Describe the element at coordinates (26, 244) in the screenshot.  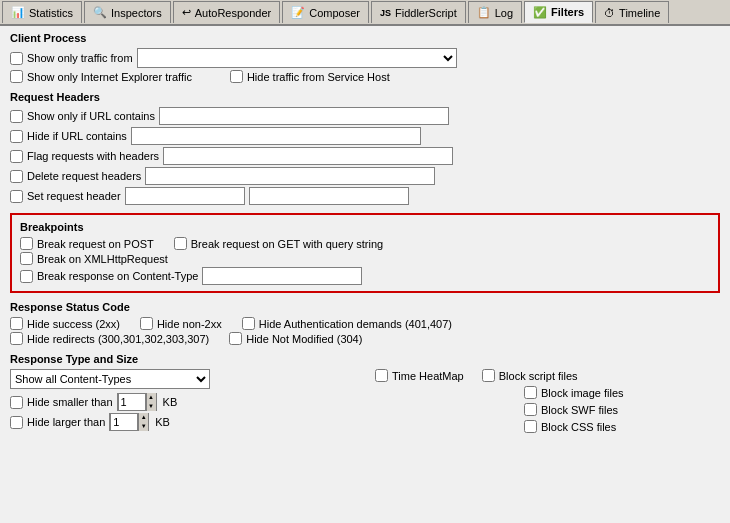
I see `break-post-checkbox` at that location.